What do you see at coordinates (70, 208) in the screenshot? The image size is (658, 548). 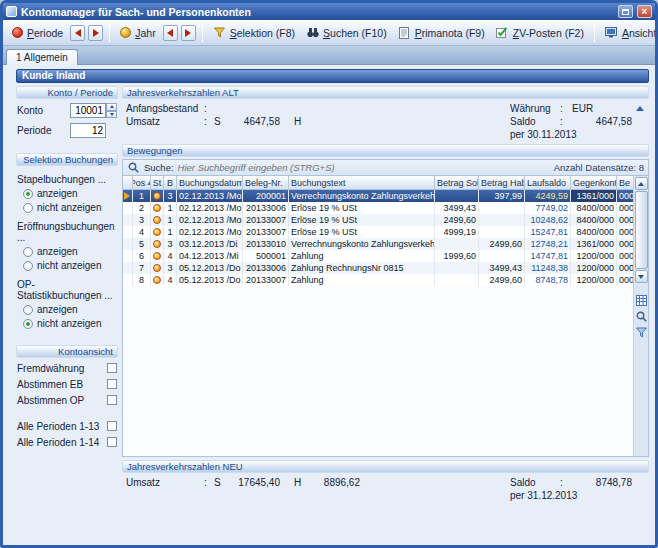 I see `radio-stapel-nicht-anzeigen: nicht anzeigen` at bounding box center [70, 208].